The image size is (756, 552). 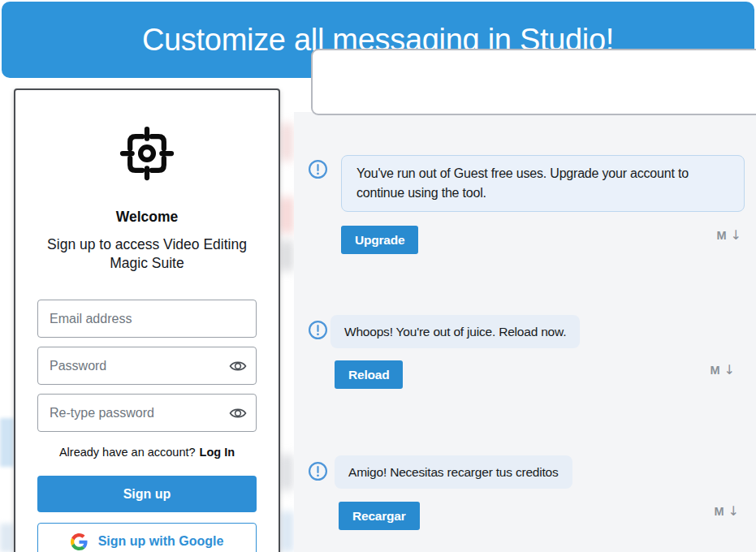 What do you see at coordinates (147, 218) in the screenshot?
I see `card-title: Welcome` at bounding box center [147, 218].